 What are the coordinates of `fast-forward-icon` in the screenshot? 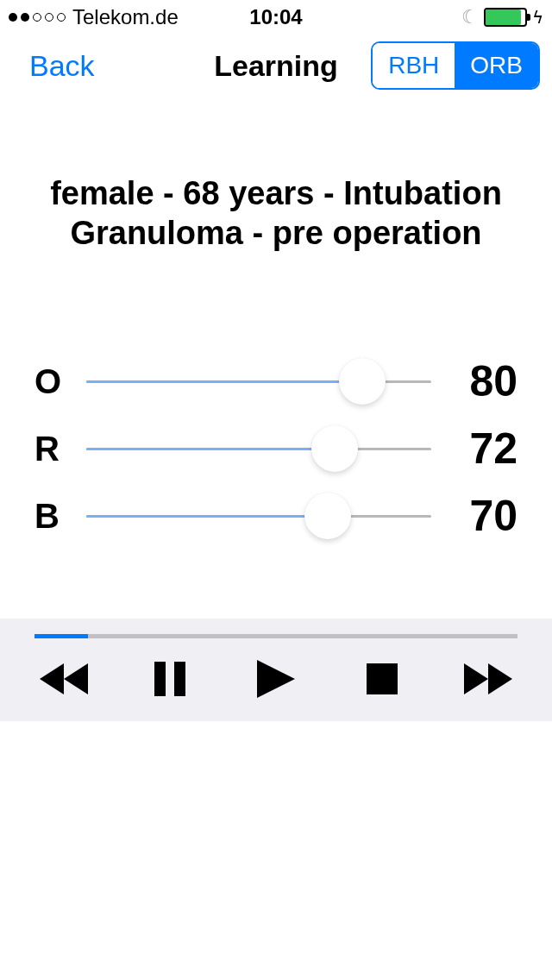 It's located at (488, 679).